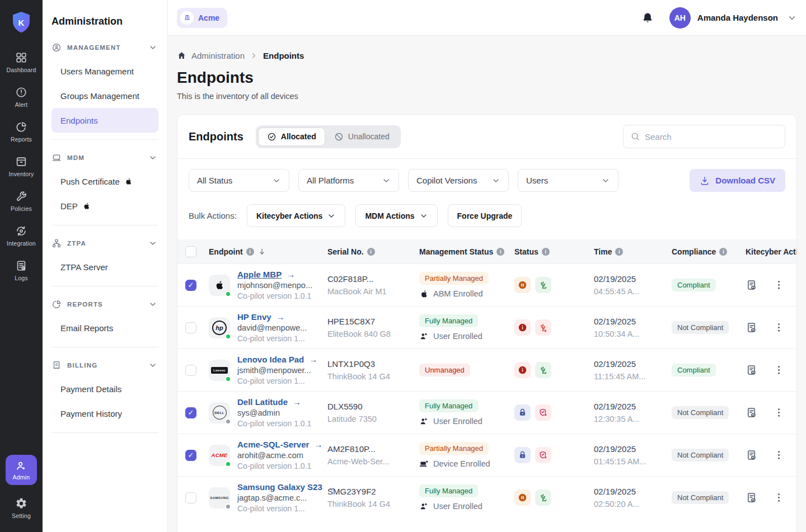 This screenshot has width=806, height=532. I want to click on sidebar-section-billing: BILLING, so click(105, 365).